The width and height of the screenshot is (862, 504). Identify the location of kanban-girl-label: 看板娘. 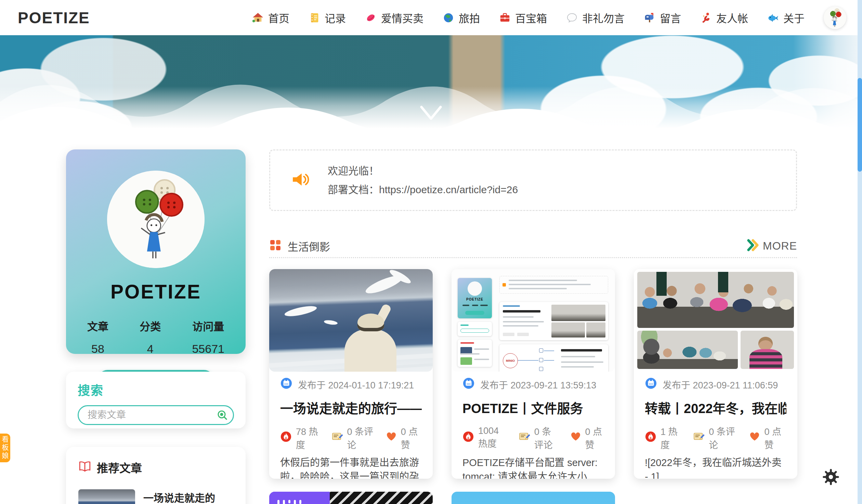
(5, 448).